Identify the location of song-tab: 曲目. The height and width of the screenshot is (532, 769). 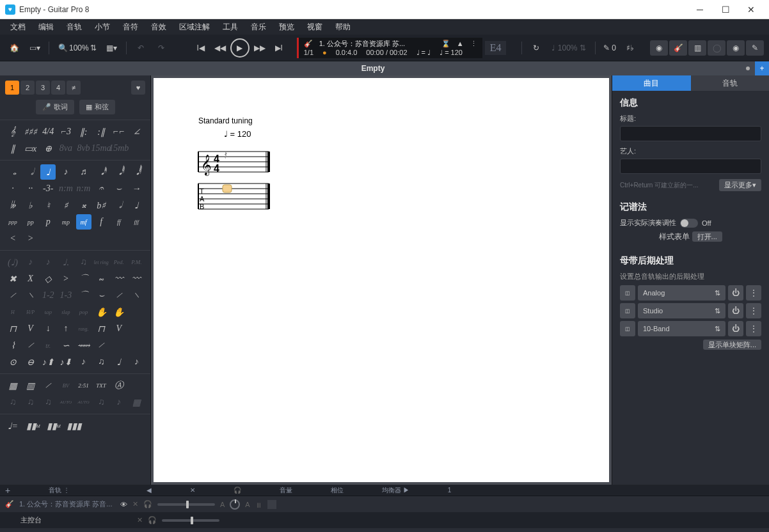
(651, 83).